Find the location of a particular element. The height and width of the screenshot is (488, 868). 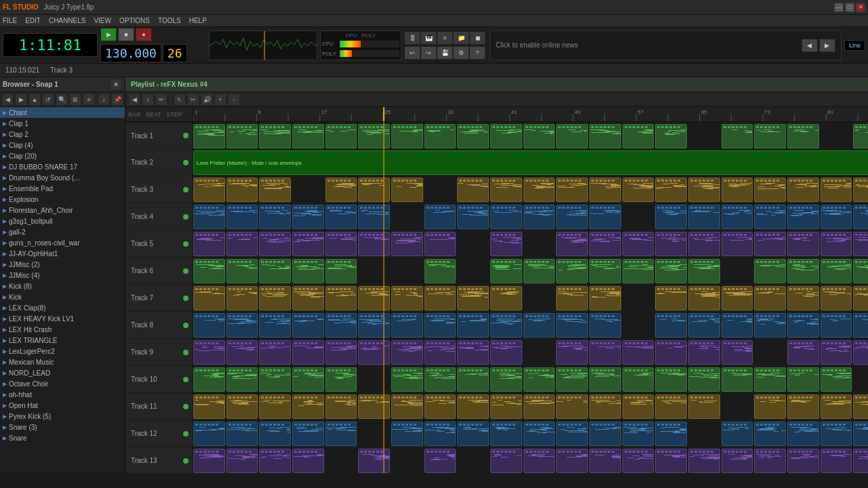

menu-channels: CHANNELS is located at coordinates (67, 20).